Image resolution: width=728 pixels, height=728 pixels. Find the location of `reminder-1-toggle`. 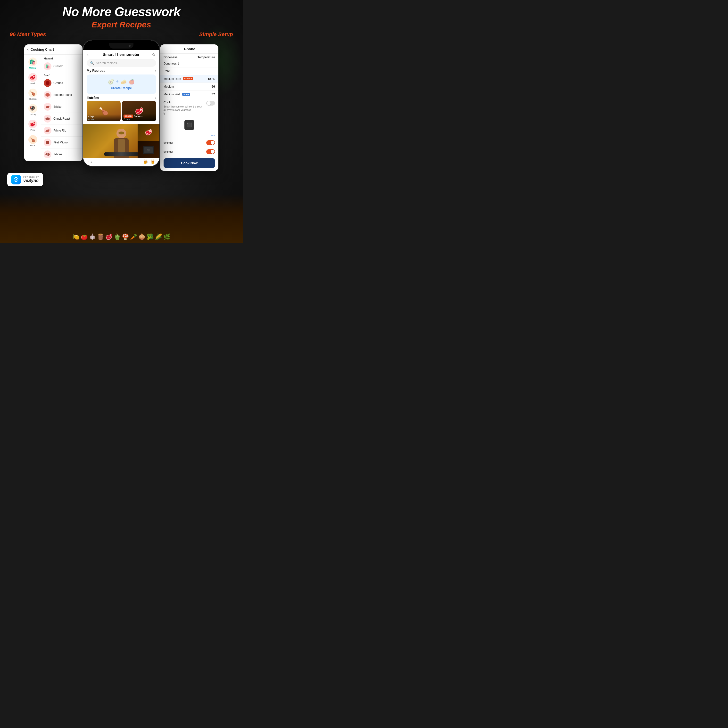

reminder-1-toggle is located at coordinates (211, 142).